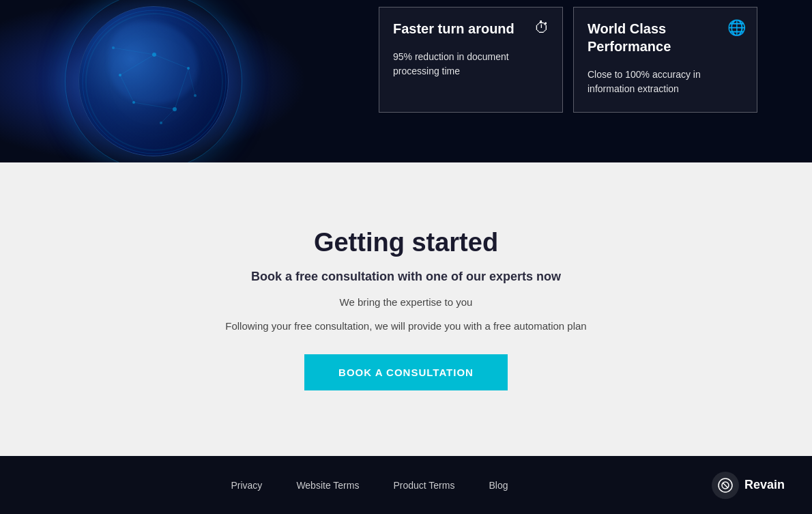 This screenshot has height=514, width=812. I want to click on expertise-text: We bring the expertise to you, so click(407, 302).